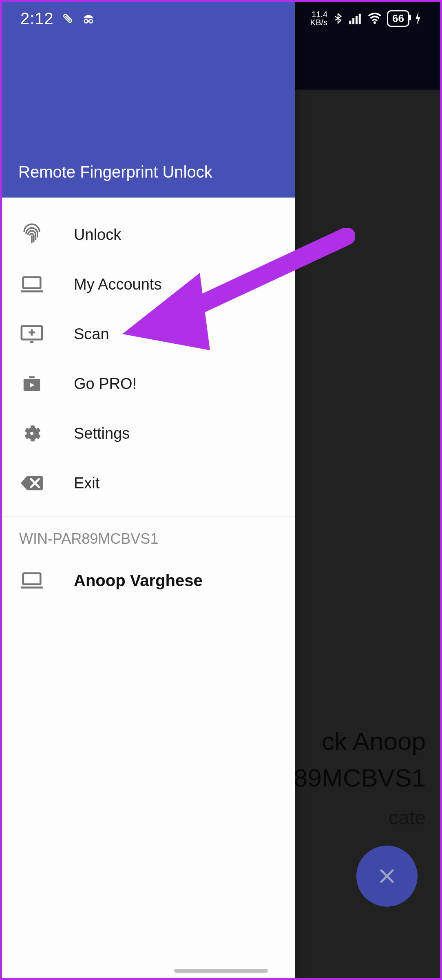  Describe the element at coordinates (148, 483) in the screenshot. I see `nav-item-exit: Exit` at that location.